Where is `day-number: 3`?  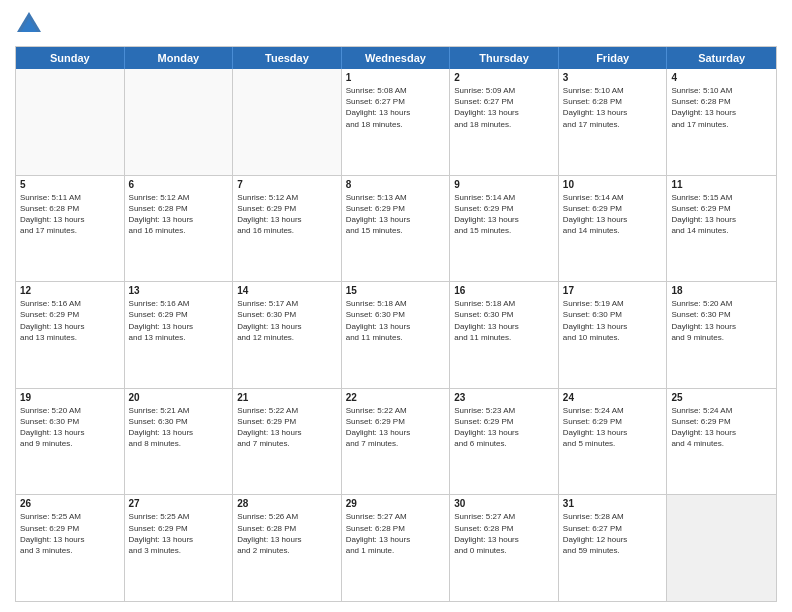
day-number: 3 is located at coordinates (613, 78).